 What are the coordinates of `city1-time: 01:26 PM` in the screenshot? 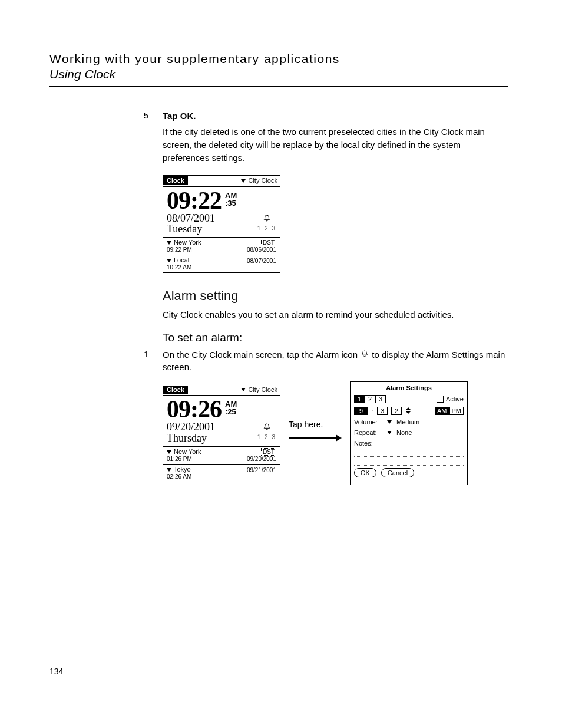 It's located at (184, 459).